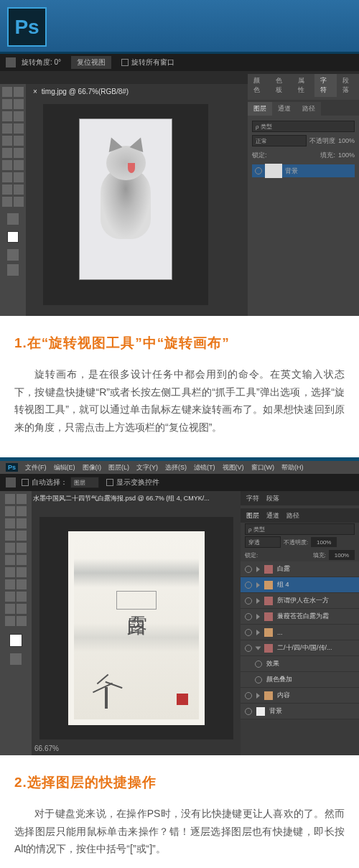 Image resolution: width=359 pixels, height=868 pixels. Describe the element at coordinates (258, 85) in the screenshot. I see `tab-color: 颜色` at that location.